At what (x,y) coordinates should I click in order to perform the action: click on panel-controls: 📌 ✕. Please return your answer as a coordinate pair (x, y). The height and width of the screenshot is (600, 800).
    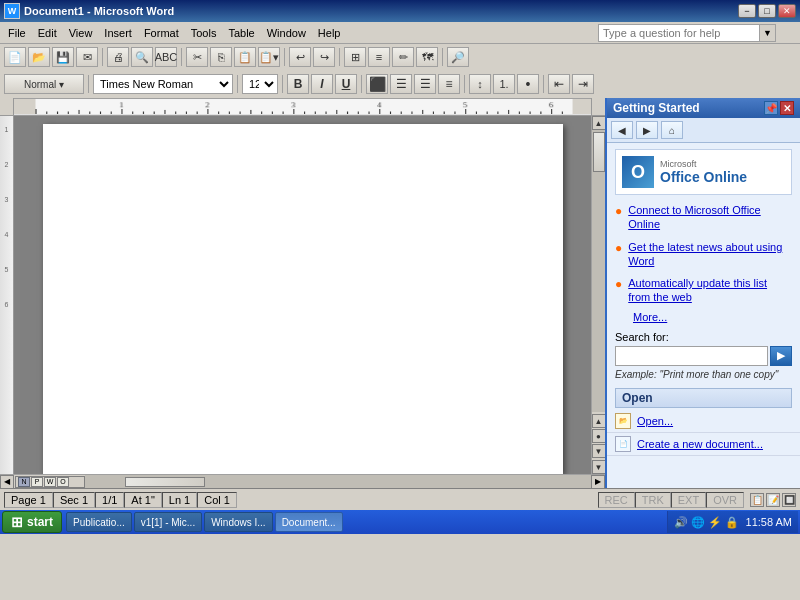
    Looking at the image, I should click on (779, 108).